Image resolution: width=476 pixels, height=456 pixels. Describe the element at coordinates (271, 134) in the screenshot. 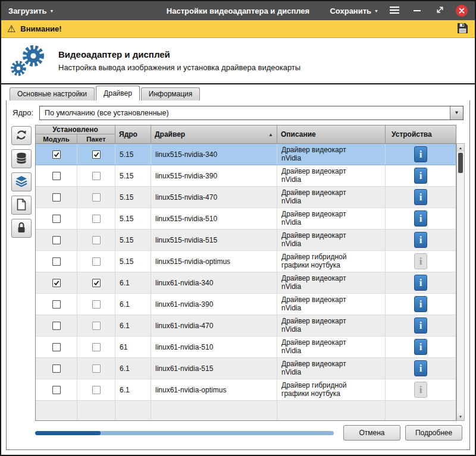

I see `sort-asc-icon: ▲` at that location.